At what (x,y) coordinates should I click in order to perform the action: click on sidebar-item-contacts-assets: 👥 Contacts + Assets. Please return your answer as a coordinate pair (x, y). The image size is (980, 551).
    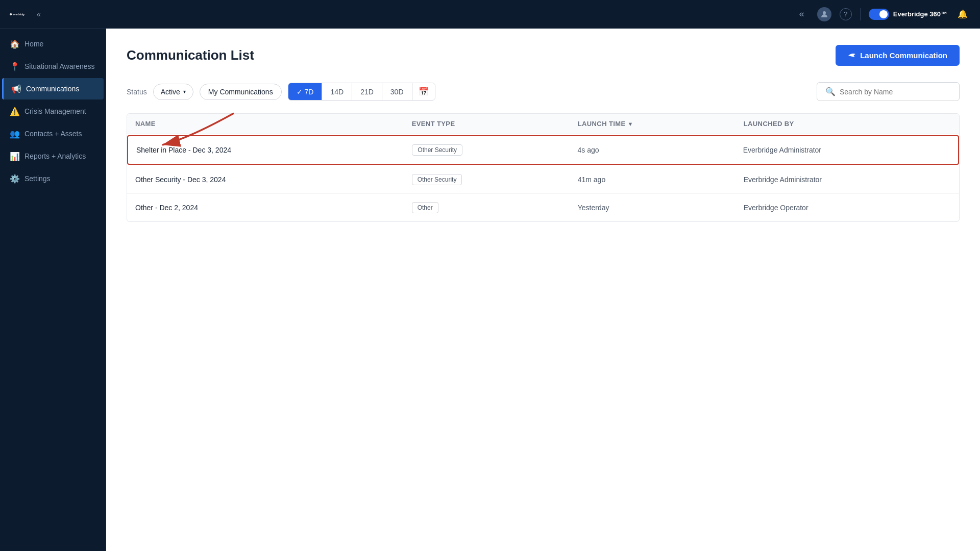
    Looking at the image, I should click on (53, 134).